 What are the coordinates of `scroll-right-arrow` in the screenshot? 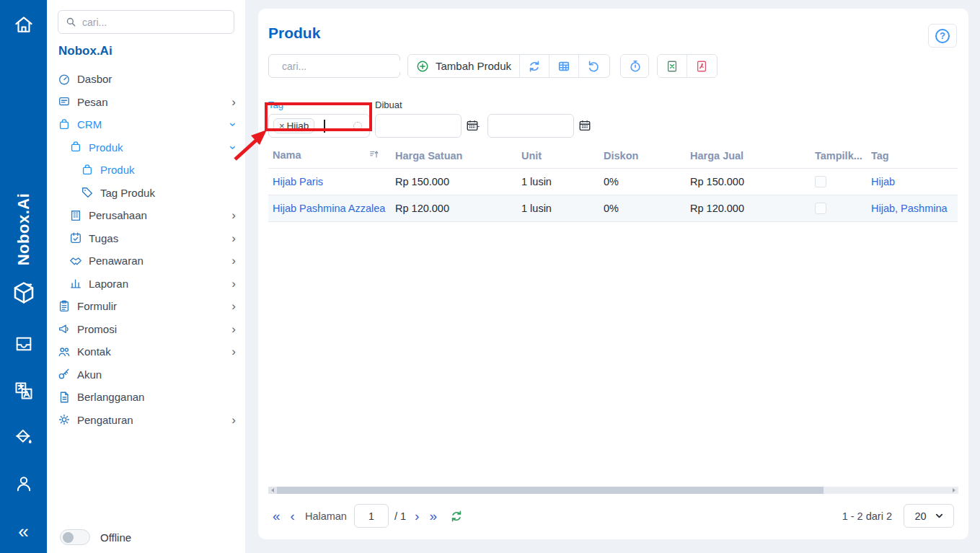 It's located at (954, 490).